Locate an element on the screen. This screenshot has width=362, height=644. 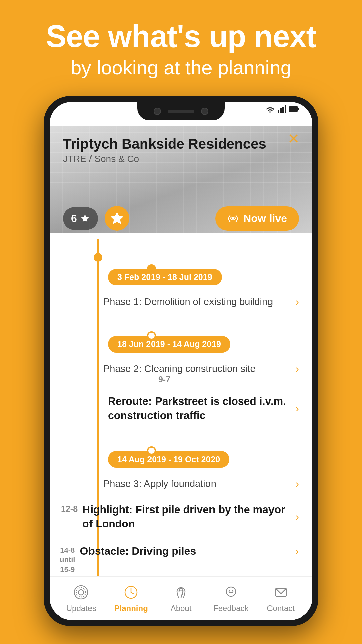
notch-speaker is located at coordinates (181, 111).